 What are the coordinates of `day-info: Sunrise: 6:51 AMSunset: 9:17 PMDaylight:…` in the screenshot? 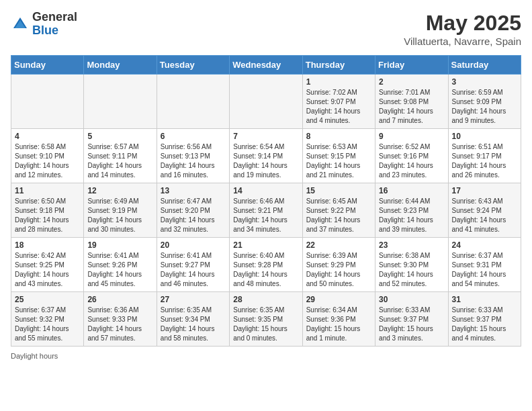 It's located at (485, 161).